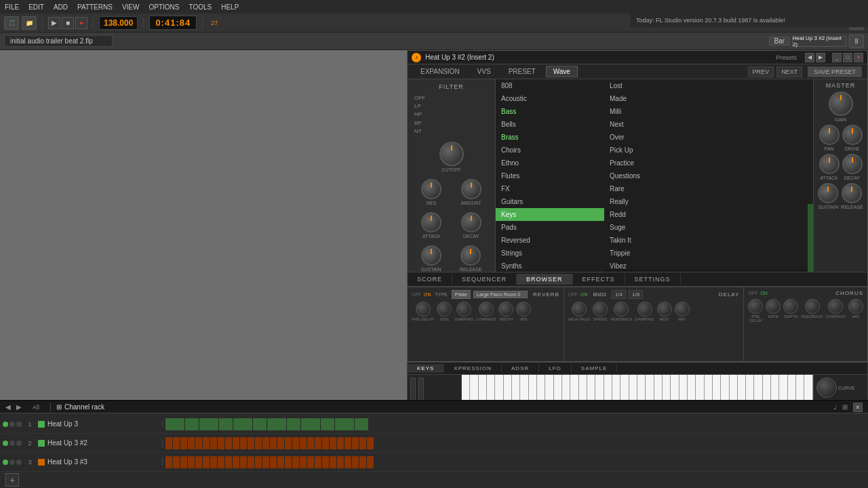  I want to click on cat-bass: Bass, so click(550, 111).